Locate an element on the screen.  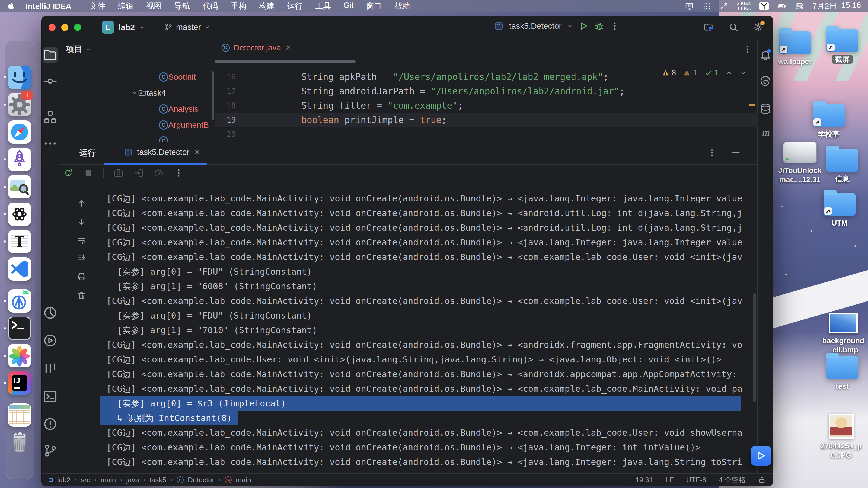
settings-gear-icon is located at coordinates (758, 27).